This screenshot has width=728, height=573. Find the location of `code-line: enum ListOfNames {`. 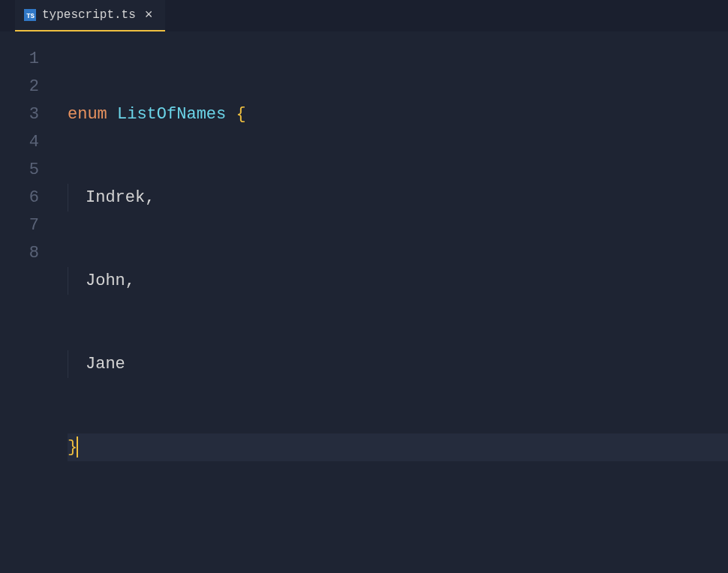

code-line: enum ListOfNames { is located at coordinates (398, 114).